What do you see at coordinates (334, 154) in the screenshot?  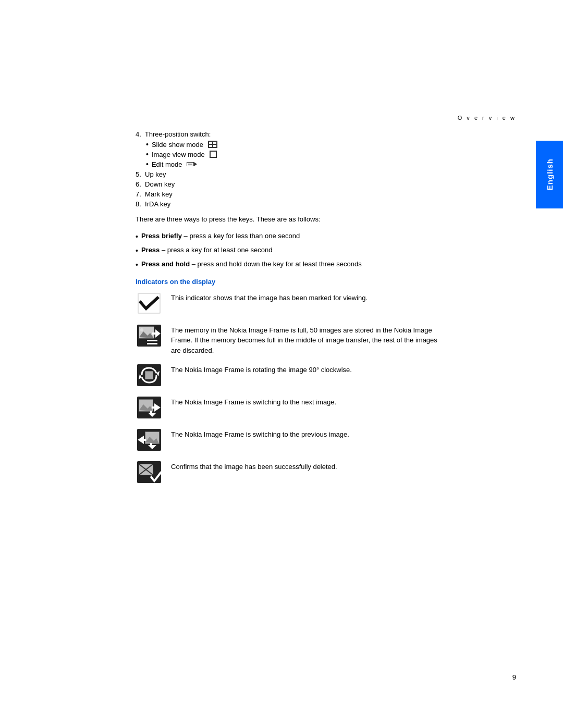 I see `bullet-imageview: Image view mode` at bounding box center [334, 154].